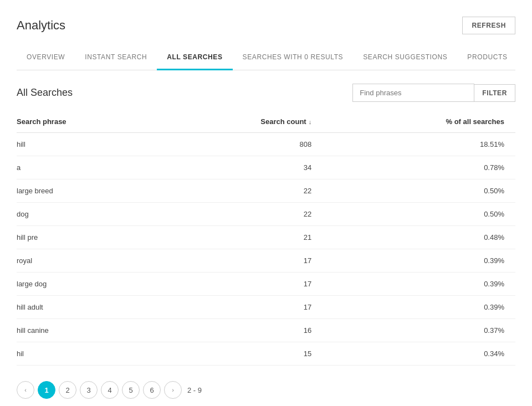 This screenshot has width=532, height=406. I want to click on cell-count: 34, so click(242, 168).